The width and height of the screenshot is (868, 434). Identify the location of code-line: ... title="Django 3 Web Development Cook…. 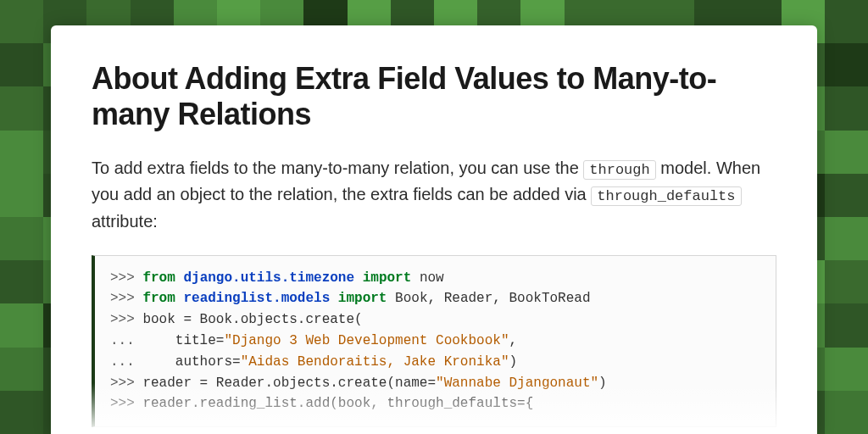
(314, 341).